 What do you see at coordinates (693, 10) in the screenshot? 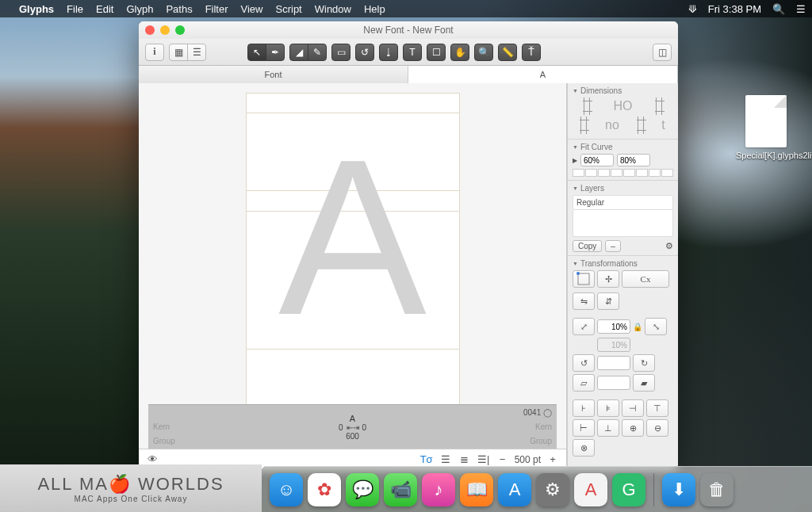
I see `menubar-airdrop-icon: ⟱` at bounding box center [693, 10].